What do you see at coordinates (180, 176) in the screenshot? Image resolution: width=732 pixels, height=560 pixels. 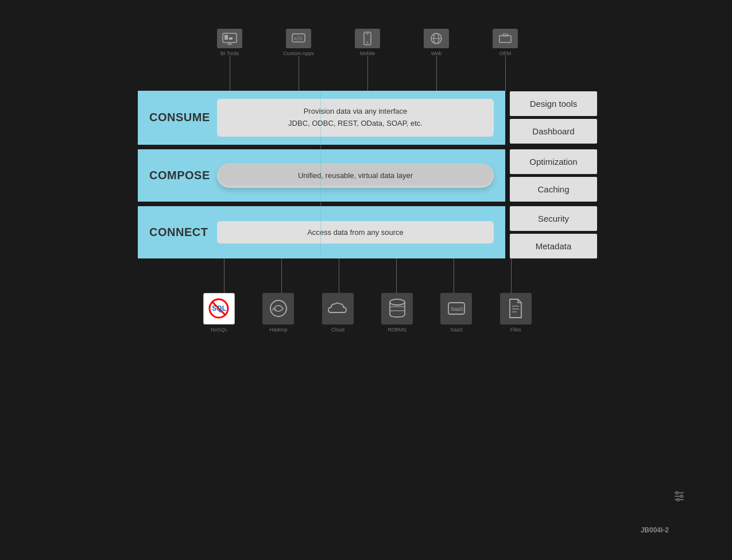 I see `compose-label: COMPOSE` at bounding box center [180, 176].